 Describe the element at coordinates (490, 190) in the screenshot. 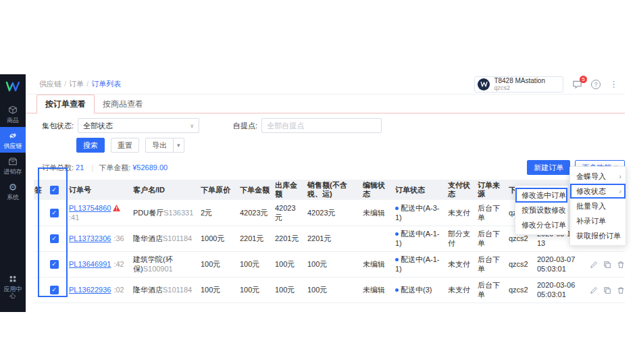

I see `header-source: 订单来源` at that location.